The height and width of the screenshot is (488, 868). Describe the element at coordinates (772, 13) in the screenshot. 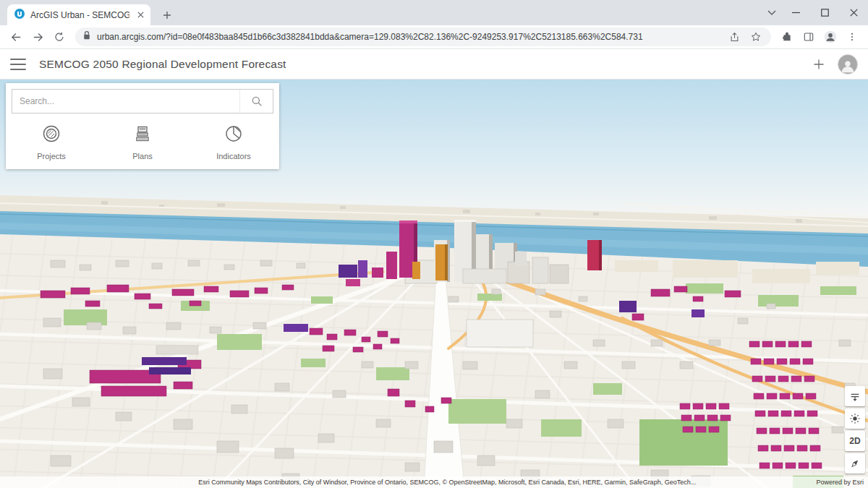

I see `tab-search-chevron-icon` at that location.